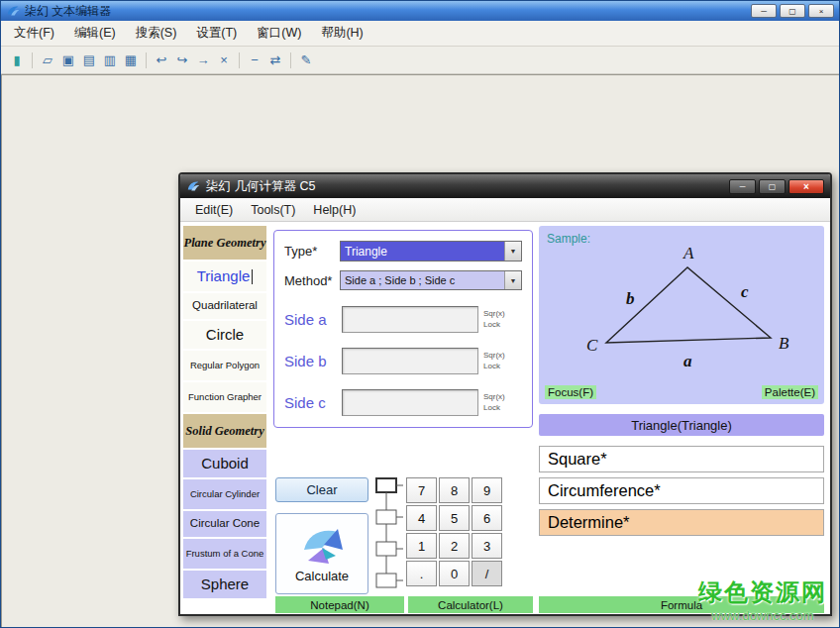  Describe the element at coordinates (110, 60) in the screenshot. I see `close-file-icon: ▥` at that location.